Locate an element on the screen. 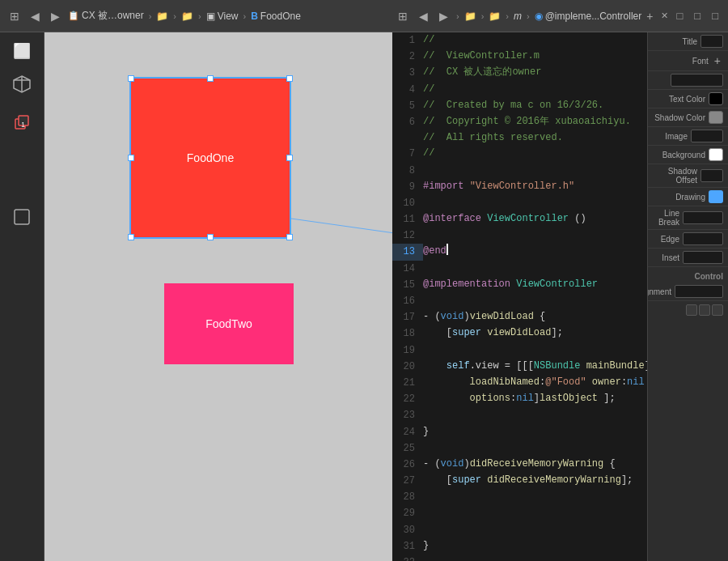 The height and width of the screenshot is (561, 728). foodone-view: FoodOne is located at coordinates (210, 158).